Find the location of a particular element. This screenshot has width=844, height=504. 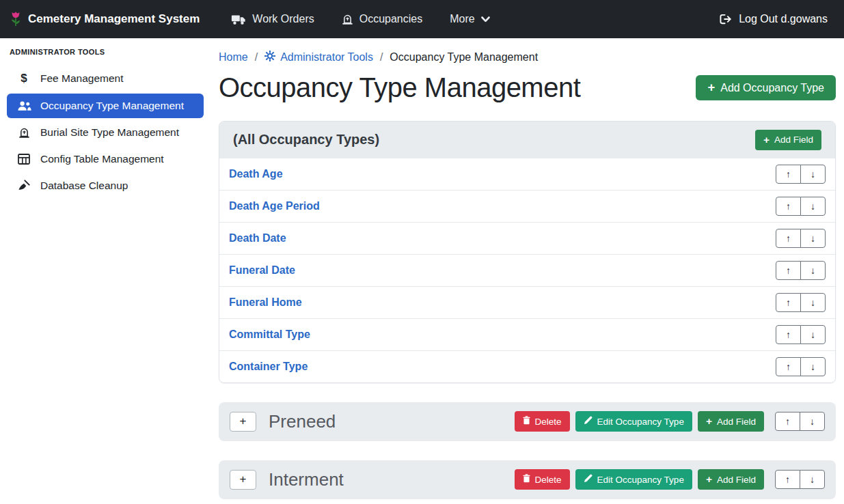

field-link: Funeral Home is located at coordinates (265, 303).